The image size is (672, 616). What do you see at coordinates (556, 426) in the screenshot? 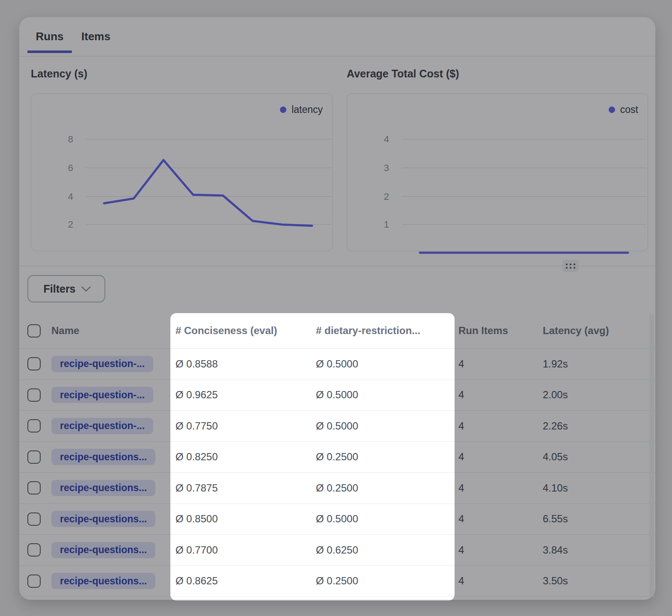
I see `latency-cell: 2.26s` at bounding box center [556, 426].